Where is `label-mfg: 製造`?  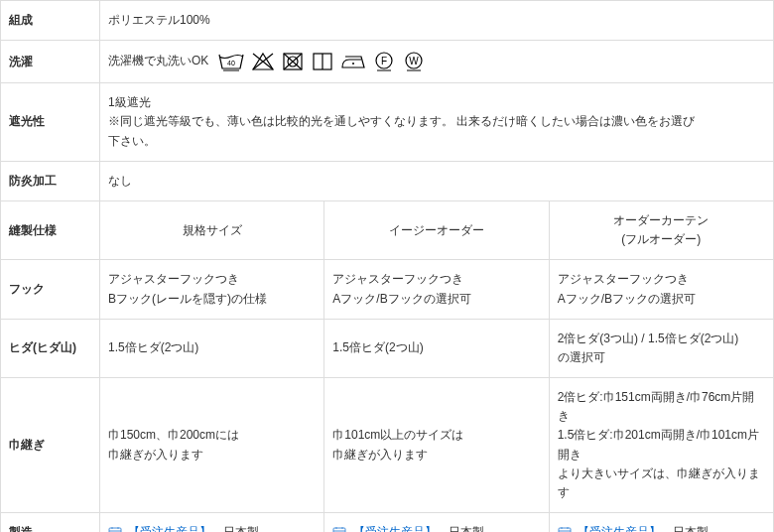 label-mfg: 製造 is located at coordinates (51, 522).